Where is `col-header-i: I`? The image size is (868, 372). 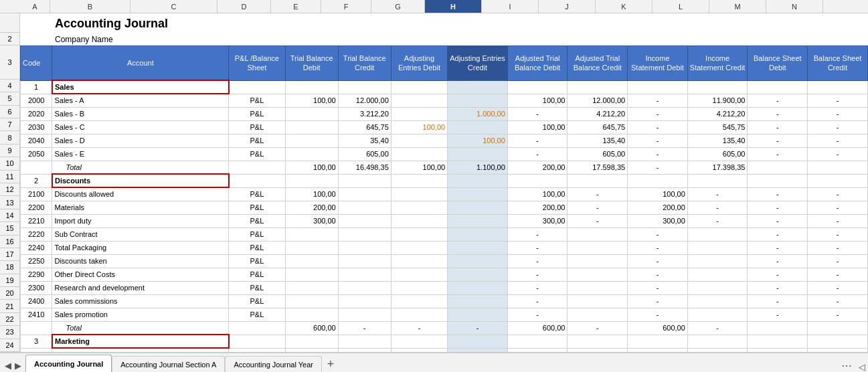 col-header-i: I is located at coordinates (510, 7).